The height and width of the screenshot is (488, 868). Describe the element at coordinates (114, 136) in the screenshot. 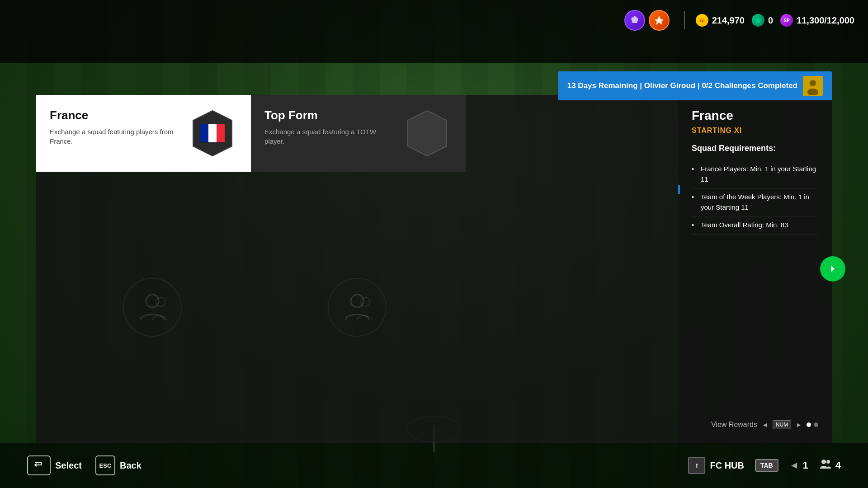

I see `france-card-desc: Exchange a squad featuring players from …` at that location.